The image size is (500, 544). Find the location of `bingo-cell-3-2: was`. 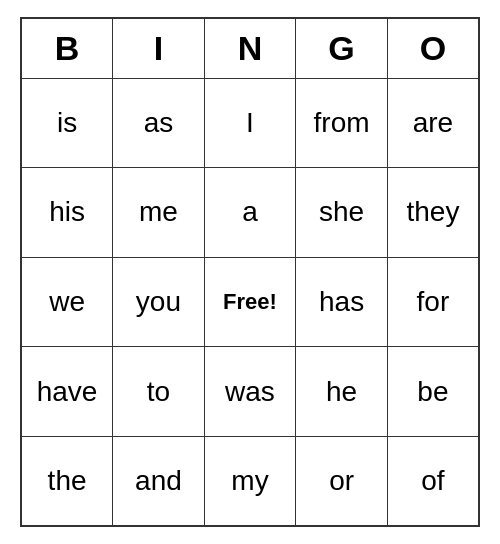

bingo-cell-3-2: was is located at coordinates (250, 392).